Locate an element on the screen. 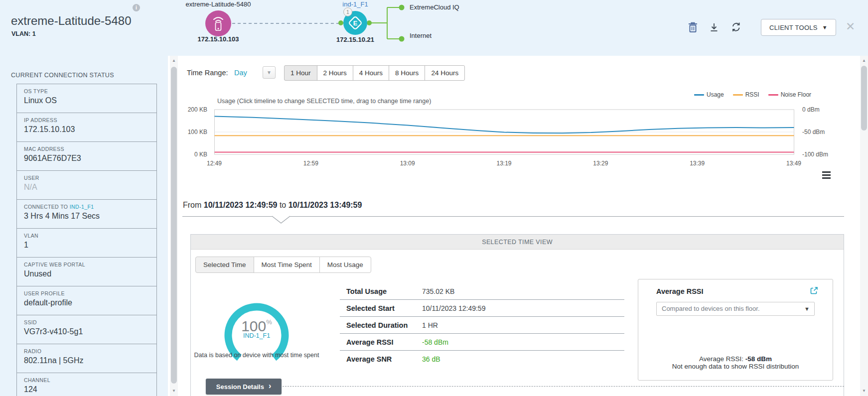  cloud-node-label: ExtremeCloud IQ is located at coordinates (434, 7).